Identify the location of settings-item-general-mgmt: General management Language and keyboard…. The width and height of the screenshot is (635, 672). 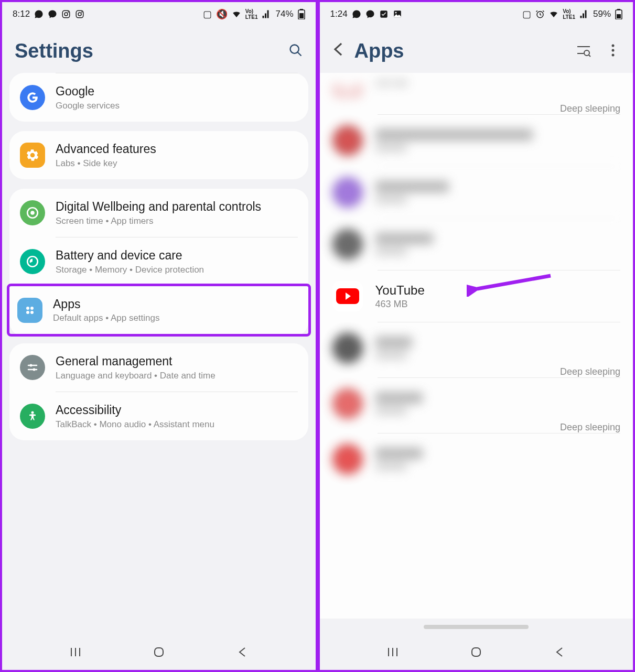
(159, 367).